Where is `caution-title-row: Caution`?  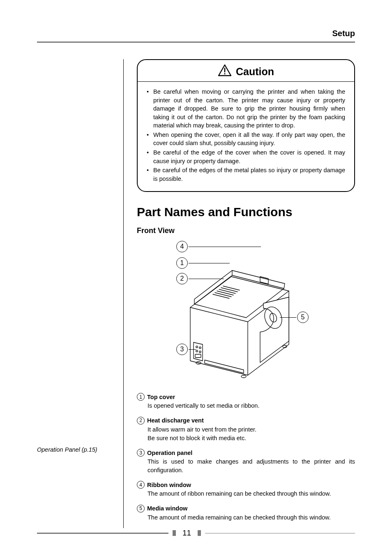
caution-title-row: Caution is located at coordinates (246, 71).